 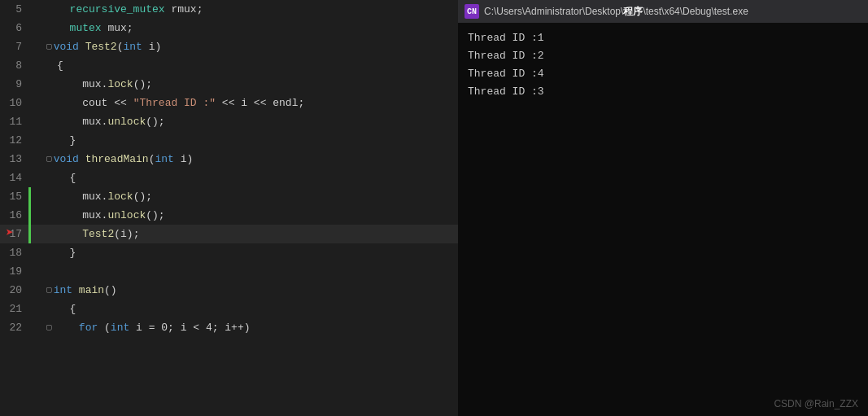 I want to click on code-line-7: 7▢void Test2(int i), so click(x=229, y=47).